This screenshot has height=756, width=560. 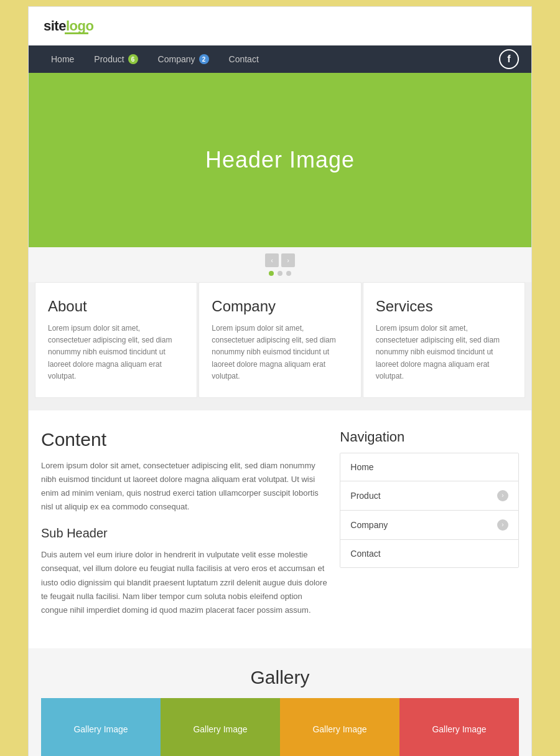 I want to click on nav-items: Home Product 6 Company 2 Contact, so click(x=270, y=59).